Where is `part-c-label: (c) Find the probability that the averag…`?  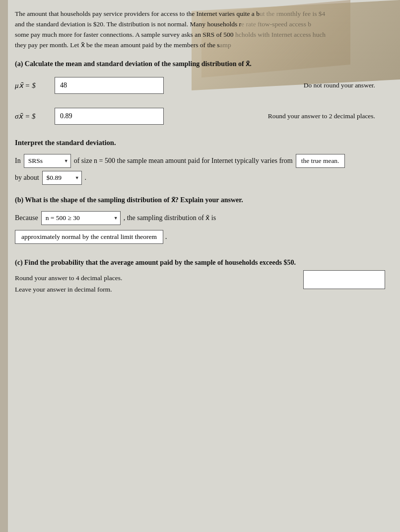
part-c-label: (c) Find the probability that the averag… is located at coordinates (200, 263).